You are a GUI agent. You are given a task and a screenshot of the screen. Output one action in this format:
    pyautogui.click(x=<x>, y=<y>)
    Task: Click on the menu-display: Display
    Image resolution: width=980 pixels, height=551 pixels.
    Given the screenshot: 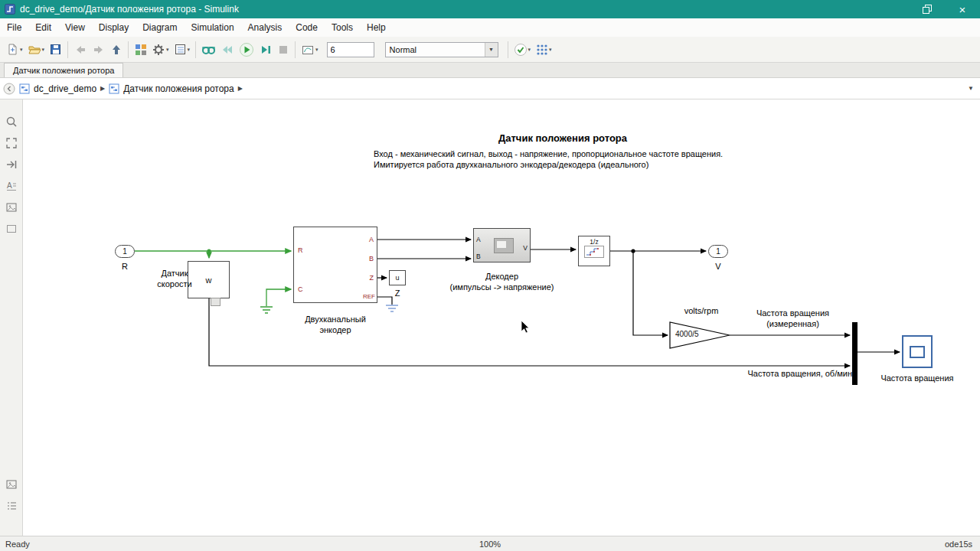 What is the action you would take?
    pyautogui.click(x=113, y=28)
    